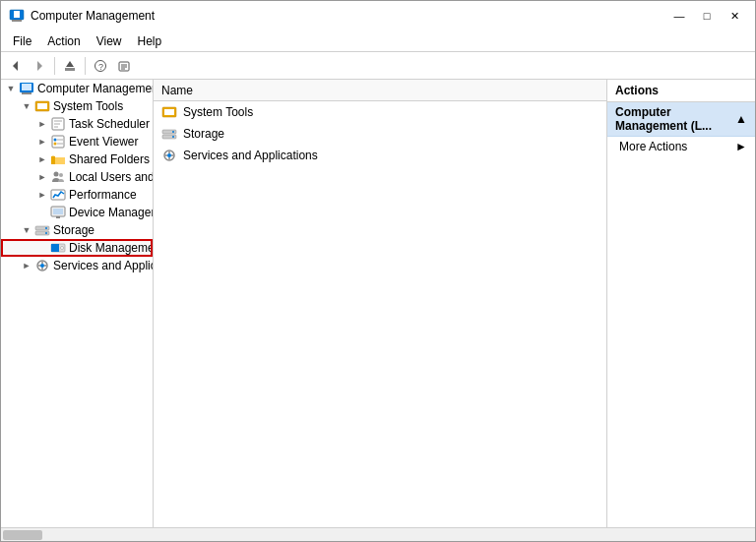 This screenshot has height=542, width=756. I want to click on computer-icon, so click(27, 89).